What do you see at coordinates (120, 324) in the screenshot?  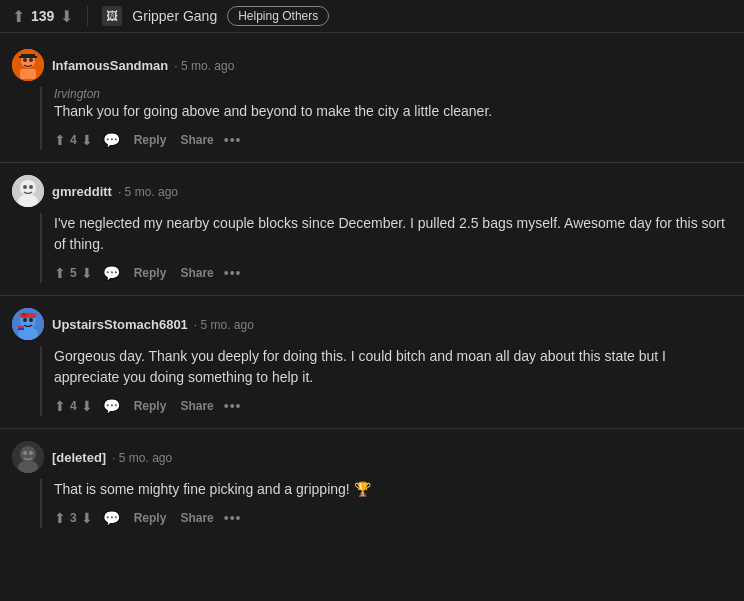 I see `username: UpstairsStomach6801` at bounding box center [120, 324].